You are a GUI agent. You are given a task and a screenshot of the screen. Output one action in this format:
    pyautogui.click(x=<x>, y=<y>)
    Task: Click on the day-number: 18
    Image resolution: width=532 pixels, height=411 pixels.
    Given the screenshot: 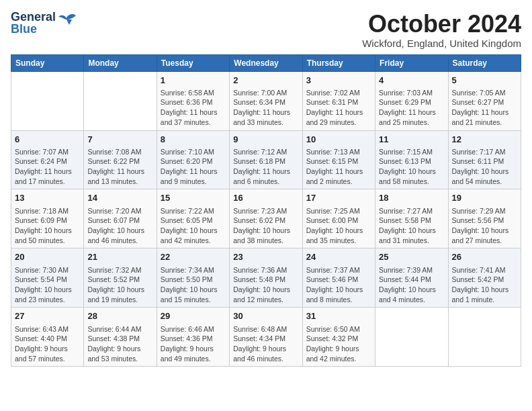 What is the action you would take?
    pyautogui.click(x=411, y=198)
    